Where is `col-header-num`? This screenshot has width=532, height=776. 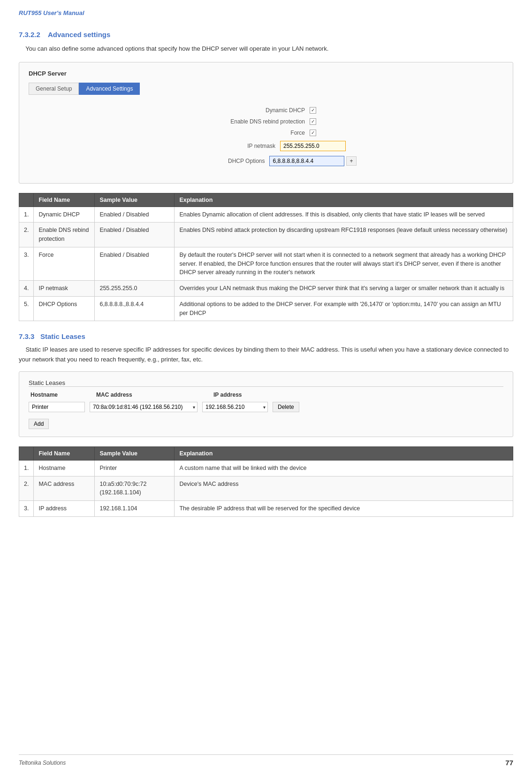
col-header-num is located at coordinates (26, 200).